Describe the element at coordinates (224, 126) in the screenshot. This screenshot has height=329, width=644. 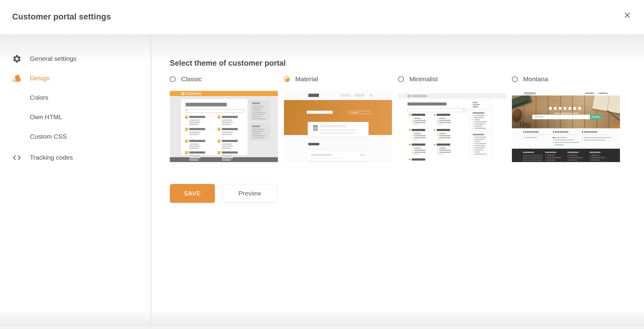
I see `theme-thumbnail-classic` at that location.